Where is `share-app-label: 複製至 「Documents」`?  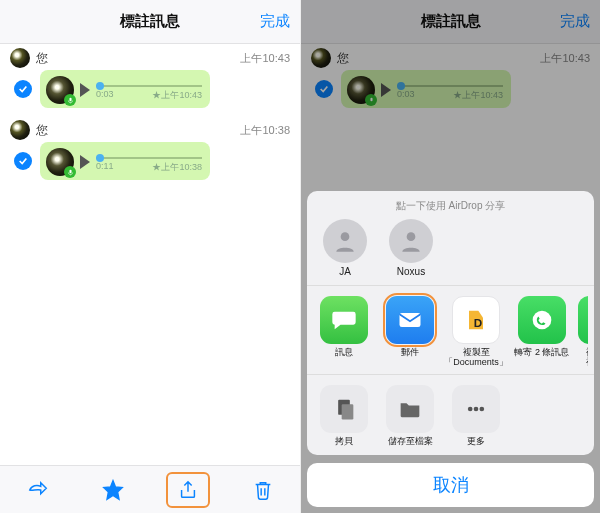 share-app-label: 複製至 「Documents」 is located at coordinates (476, 358).